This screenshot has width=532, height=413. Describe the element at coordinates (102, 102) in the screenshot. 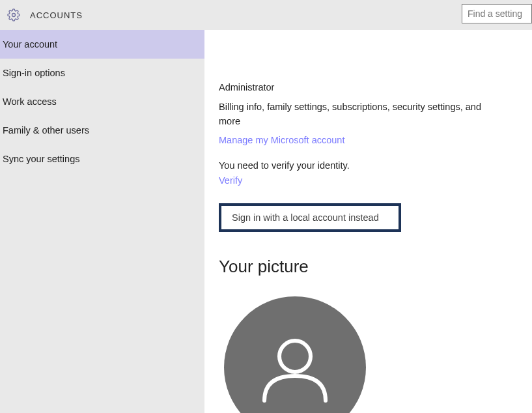

I see `sidebar-item-work-access: Work access` at that location.